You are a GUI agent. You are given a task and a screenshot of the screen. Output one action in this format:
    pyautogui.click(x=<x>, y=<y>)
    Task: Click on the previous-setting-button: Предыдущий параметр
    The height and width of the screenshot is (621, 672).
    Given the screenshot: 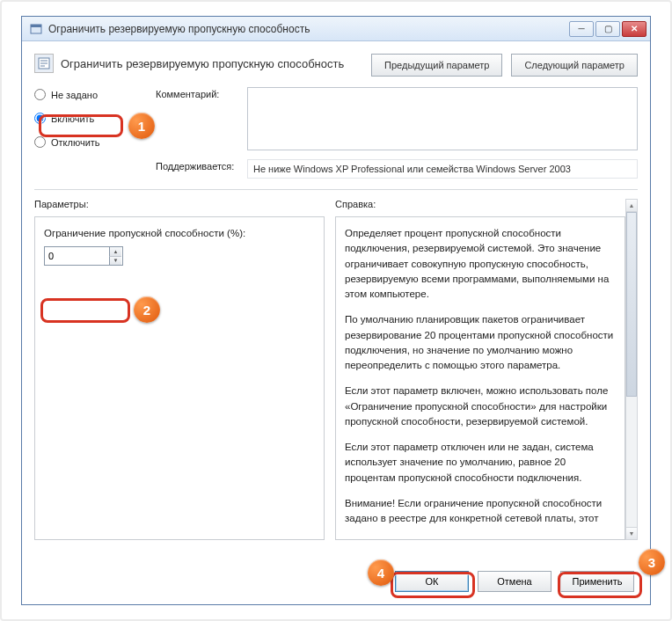 What is the action you would take?
    pyautogui.click(x=436, y=65)
    